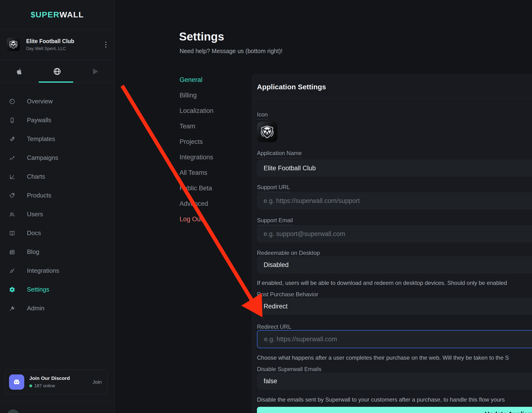 This screenshot has height=413, width=532. Describe the element at coordinates (395, 306) in the screenshot. I see `post-purchase-behavior-select: Redirect` at that location.